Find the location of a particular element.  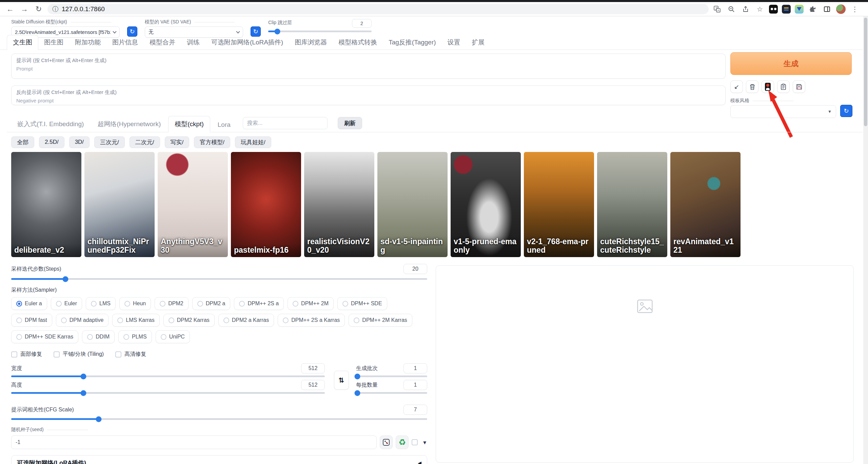

model-card: cuteRichstyle15_cuteRichstyle is located at coordinates (632, 205).